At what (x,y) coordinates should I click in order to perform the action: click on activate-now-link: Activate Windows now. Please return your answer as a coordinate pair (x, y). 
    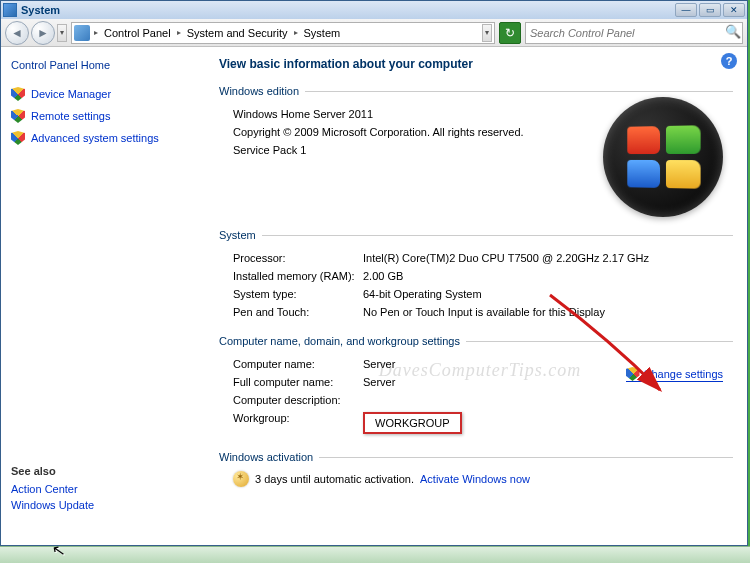
    Looking at the image, I should click on (475, 479).